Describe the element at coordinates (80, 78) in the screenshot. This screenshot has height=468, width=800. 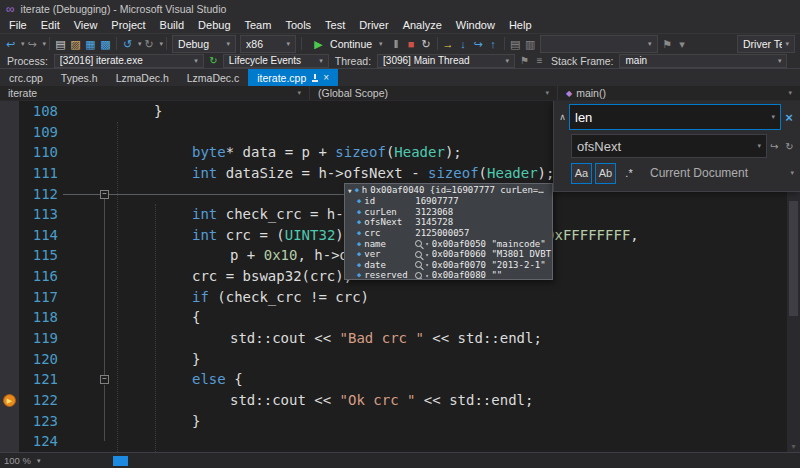
I see `tab-types-h: Types.h` at that location.